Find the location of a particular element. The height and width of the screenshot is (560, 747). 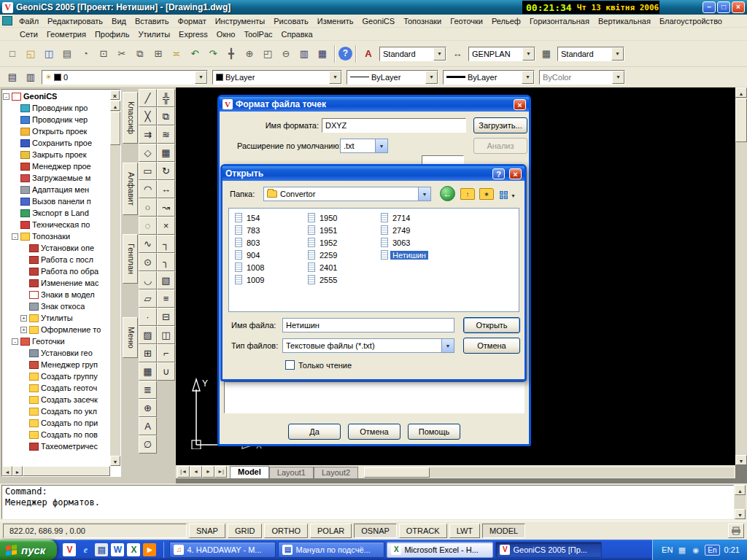

menu-item: Рисовать is located at coordinates (291, 21).